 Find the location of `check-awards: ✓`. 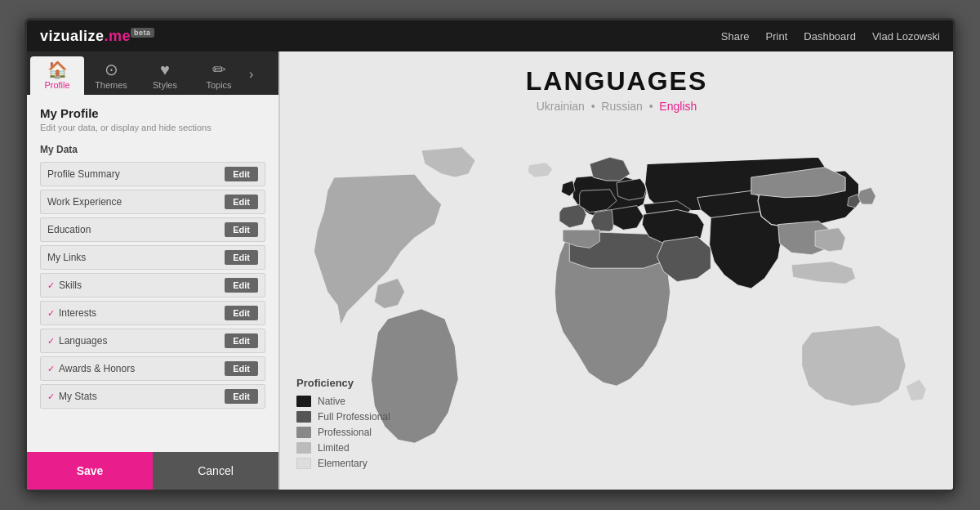

check-awards: ✓ is located at coordinates (51, 369).